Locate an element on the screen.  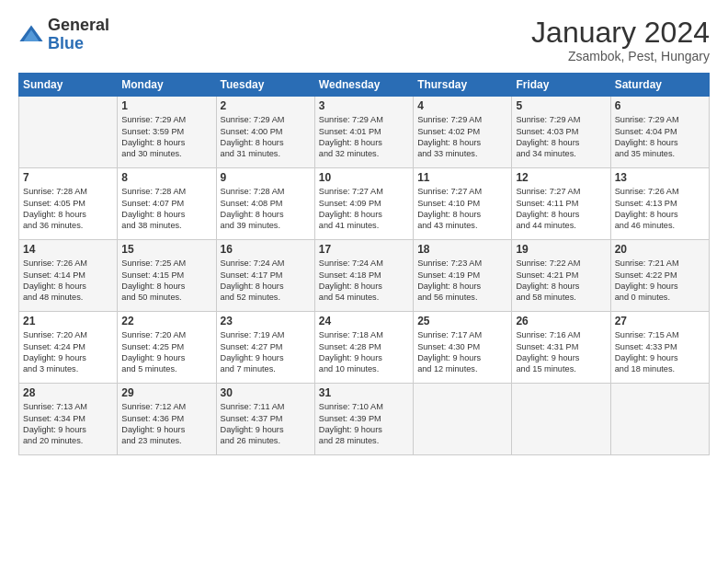
col-sunday: Sunday is located at coordinates (68, 85).